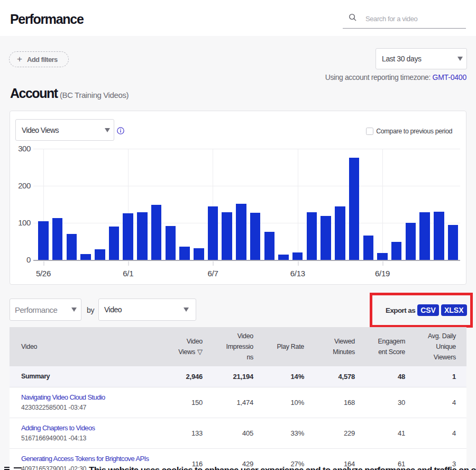 Image resolution: width=476 pixels, height=470 pixels. Describe the element at coordinates (340, 402) in the screenshot. I see `metric-value: 168` at that location.